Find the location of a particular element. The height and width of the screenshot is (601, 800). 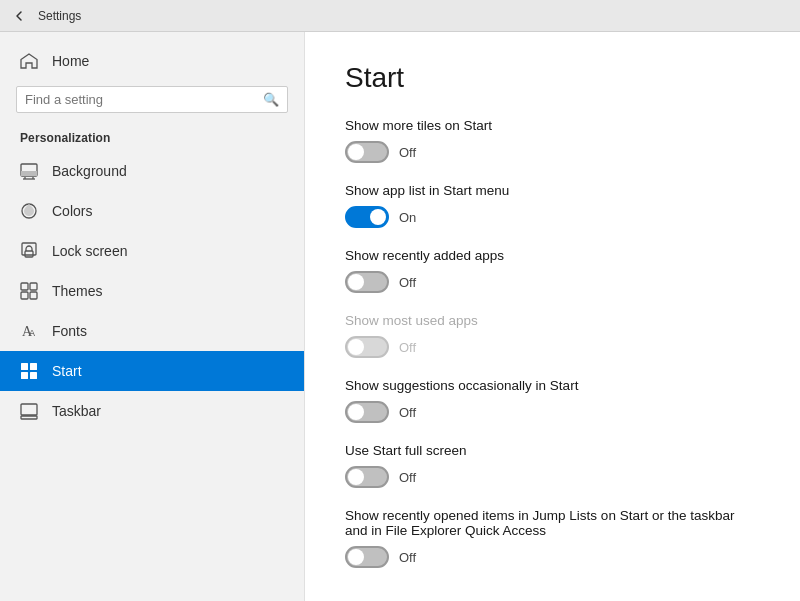

setting-app-list: Show app list in Start menu On is located at coordinates (552, 206).